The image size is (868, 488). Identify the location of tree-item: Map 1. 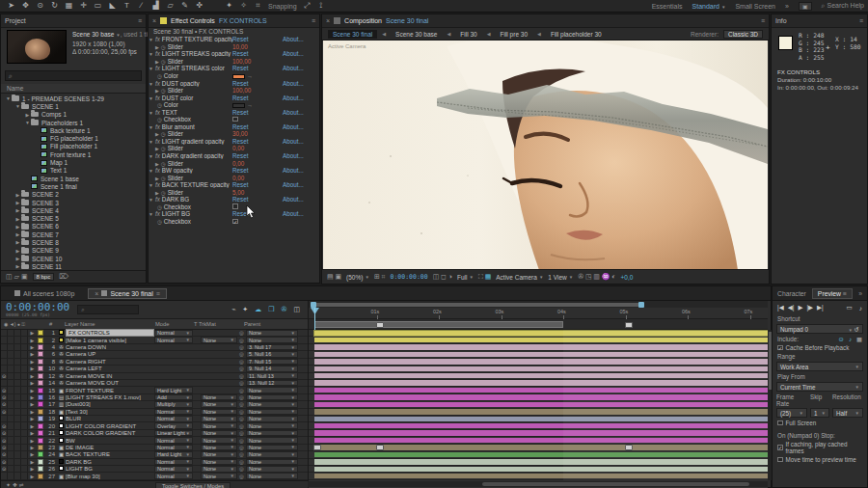
(73, 162).